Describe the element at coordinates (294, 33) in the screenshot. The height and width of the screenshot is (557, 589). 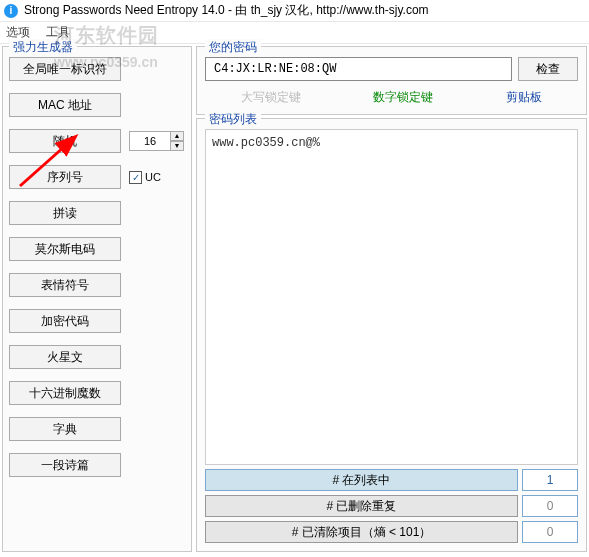
I see `menubar: 选项 工具` at that location.